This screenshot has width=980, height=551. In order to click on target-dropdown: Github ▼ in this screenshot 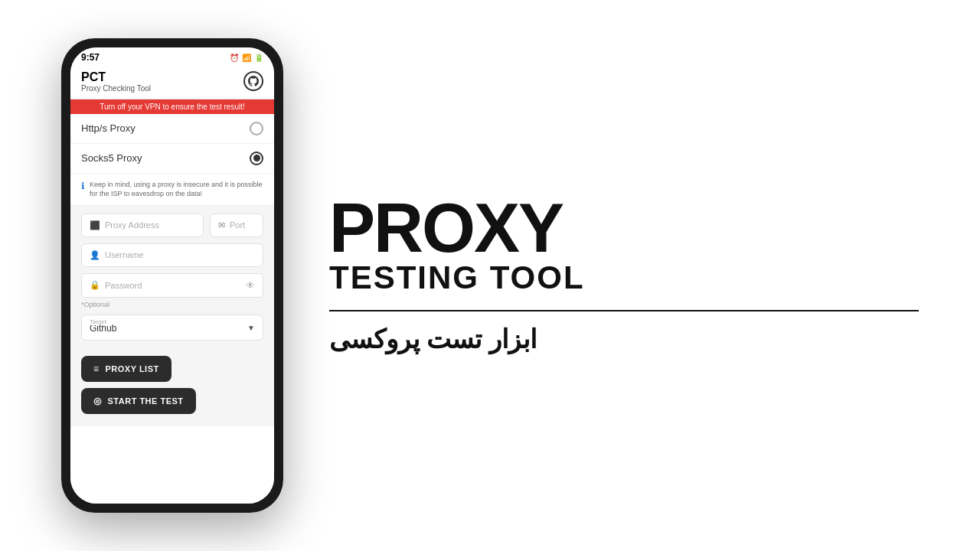, I will do `click(172, 328)`.